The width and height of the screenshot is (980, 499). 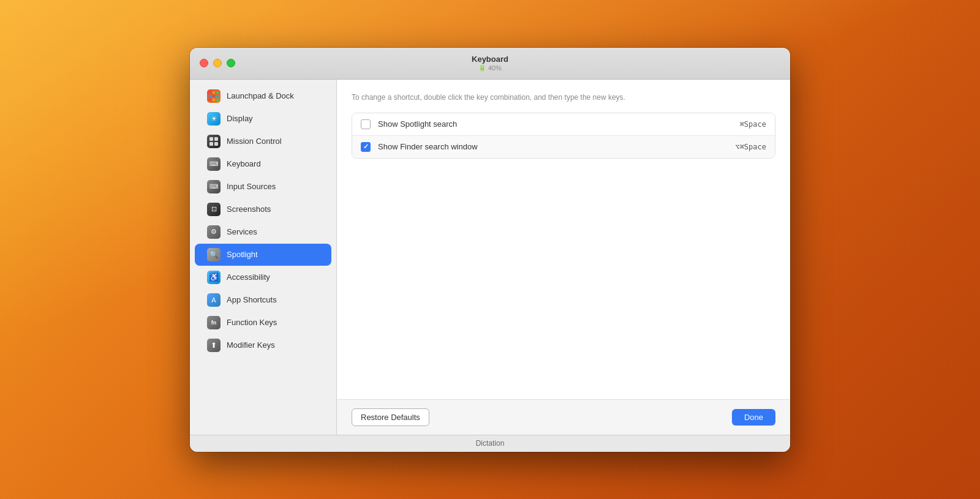 What do you see at coordinates (263, 255) in the screenshot?
I see `sidebar-item-spotlight: 🔍Spotlight` at bounding box center [263, 255].